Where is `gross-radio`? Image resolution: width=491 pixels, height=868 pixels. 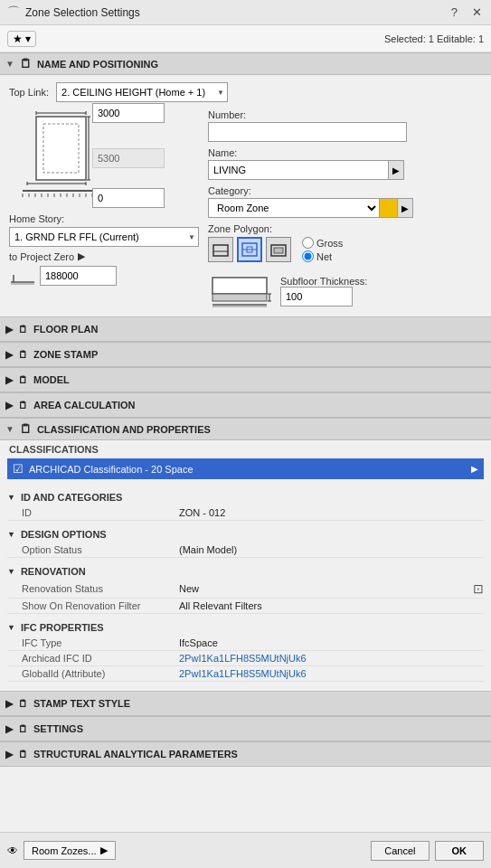
gross-radio is located at coordinates (307, 242).